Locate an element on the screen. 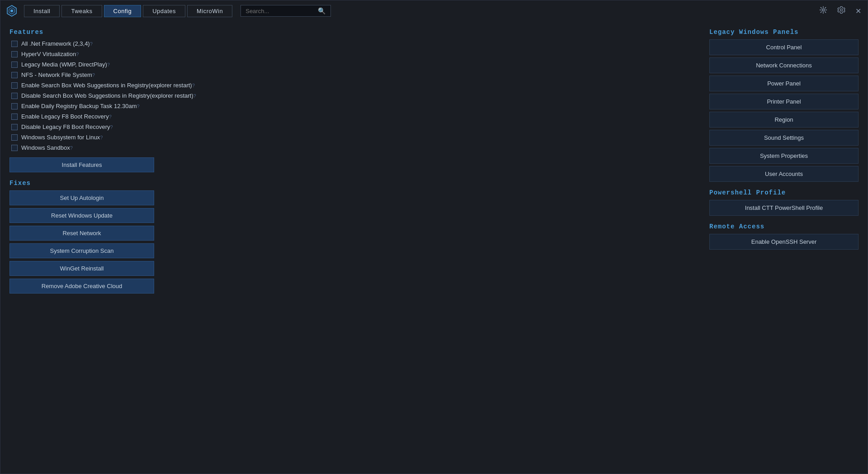 The image size is (868, 474). power-panel-button: Power Panel is located at coordinates (784, 83).